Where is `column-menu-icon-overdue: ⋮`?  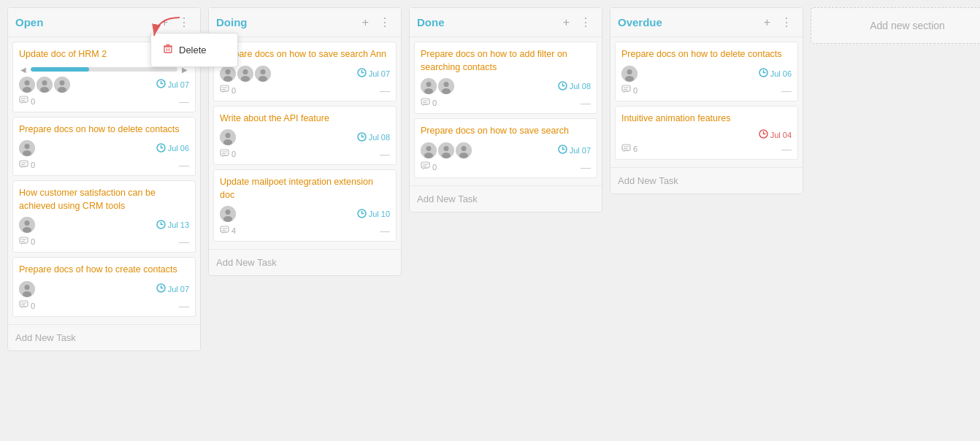
column-menu-icon-overdue: ⋮ is located at coordinates (786, 22).